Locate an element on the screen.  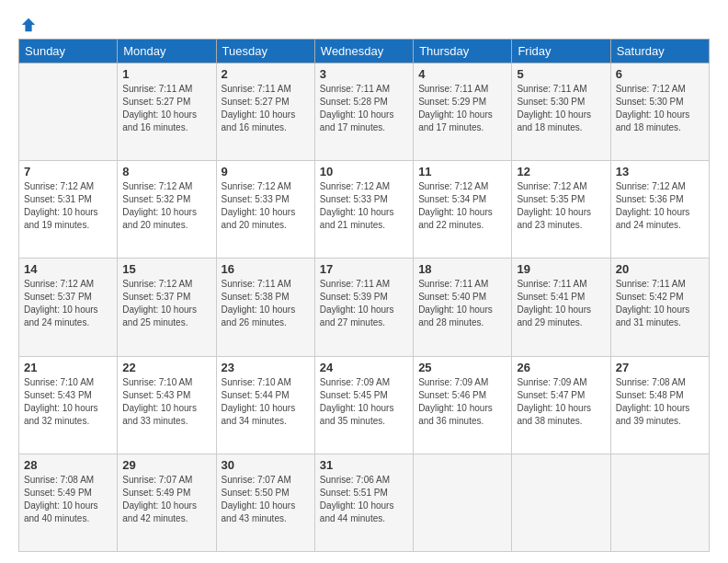
day-number: 19 is located at coordinates (561, 269).